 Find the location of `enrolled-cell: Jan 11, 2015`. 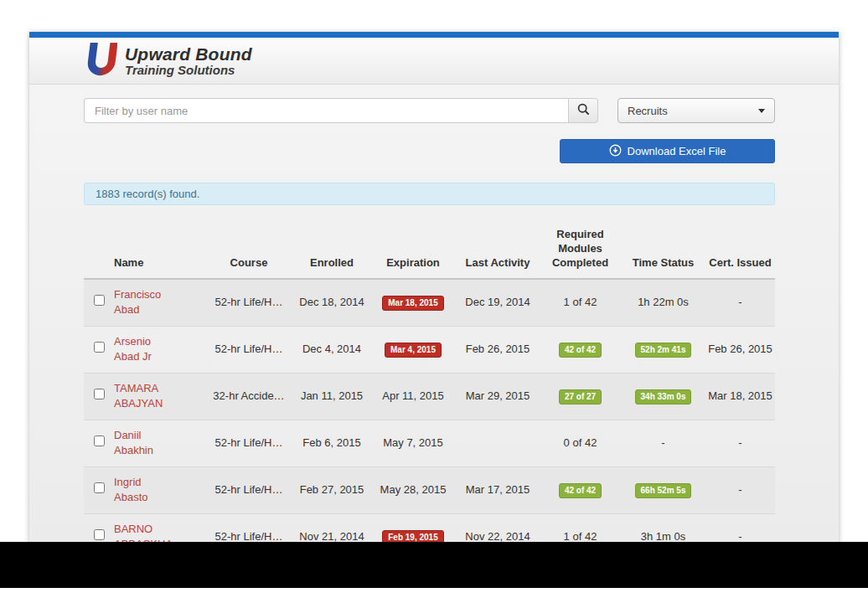

enrolled-cell: Jan 11, 2015 is located at coordinates (332, 396).